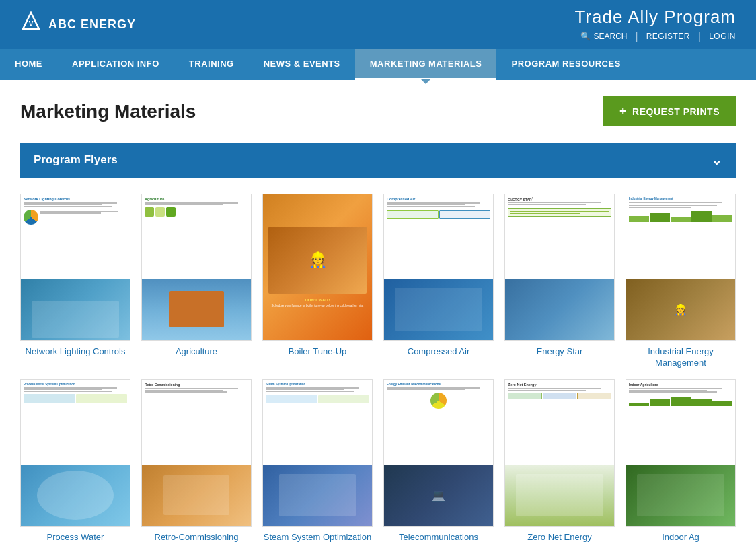 This screenshot has height=546, width=756. I want to click on flyer-thumbnail-energy-star: ENERGY STAR®, so click(560, 268).